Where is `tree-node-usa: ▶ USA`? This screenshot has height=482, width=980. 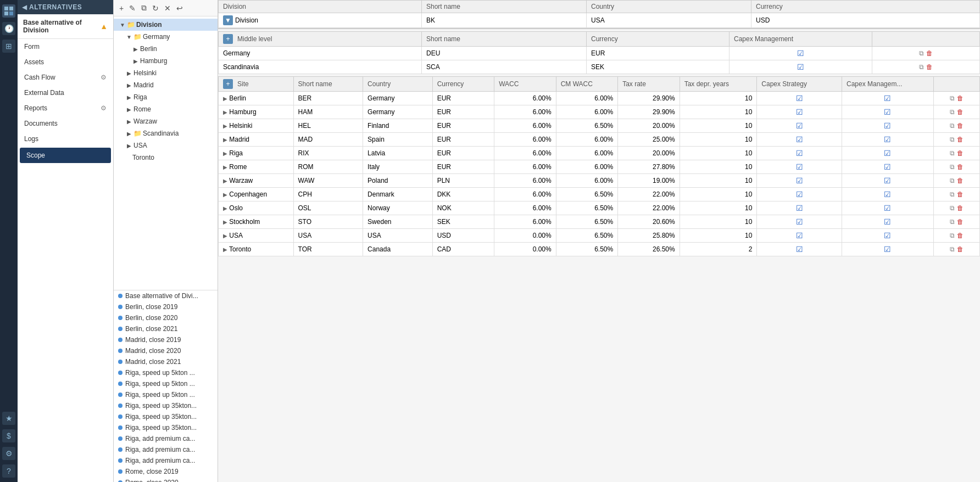
tree-node-usa: ▶ USA is located at coordinates (166, 145).